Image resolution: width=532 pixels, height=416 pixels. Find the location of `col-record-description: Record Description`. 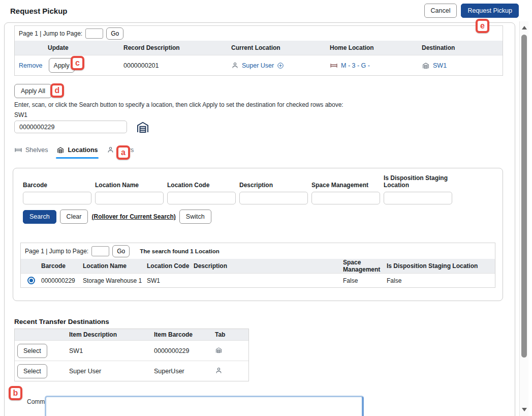

col-record-description: Record Description is located at coordinates (177, 48).